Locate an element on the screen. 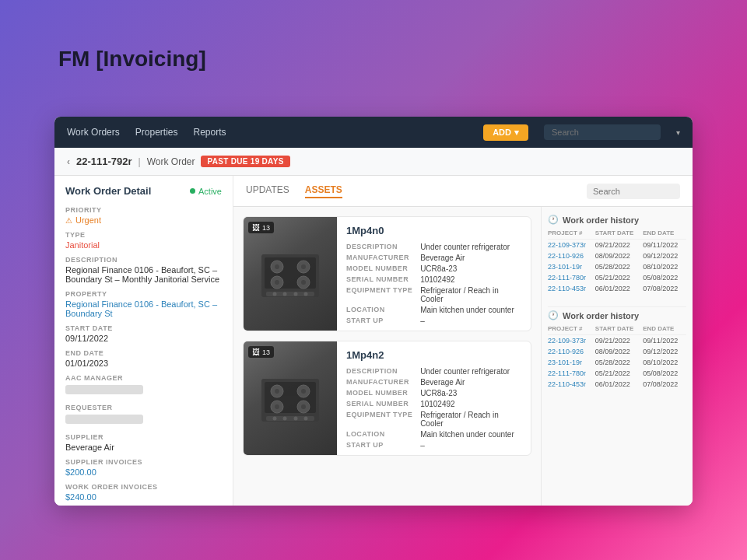 The width and height of the screenshot is (747, 560). left-panel: Work Order Detail Active PRIORITY Urgent… is located at coordinates (144, 341).